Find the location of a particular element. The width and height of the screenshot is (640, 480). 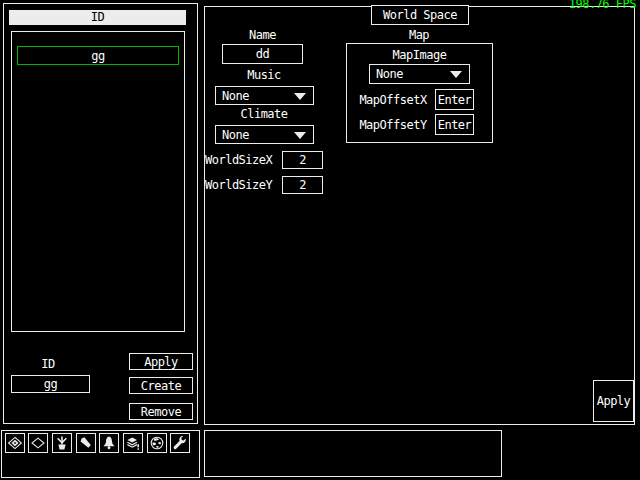

fps-counter: 198.76 FPS is located at coordinates (602, 6).